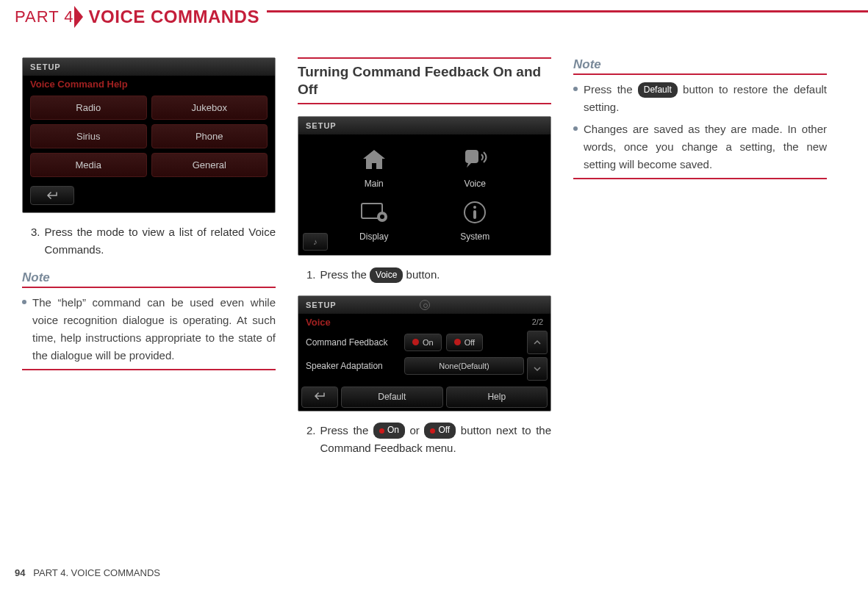  What do you see at coordinates (476, 220) in the screenshot?
I see `icon-system: System` at bounding box center [476, 220].